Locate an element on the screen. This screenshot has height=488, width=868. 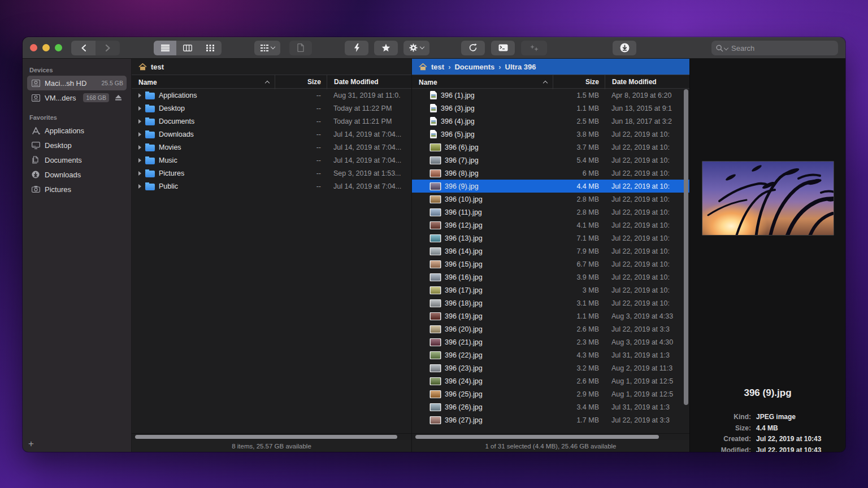
left-horizontal-scrollbar is located at coordinates (271, 437).